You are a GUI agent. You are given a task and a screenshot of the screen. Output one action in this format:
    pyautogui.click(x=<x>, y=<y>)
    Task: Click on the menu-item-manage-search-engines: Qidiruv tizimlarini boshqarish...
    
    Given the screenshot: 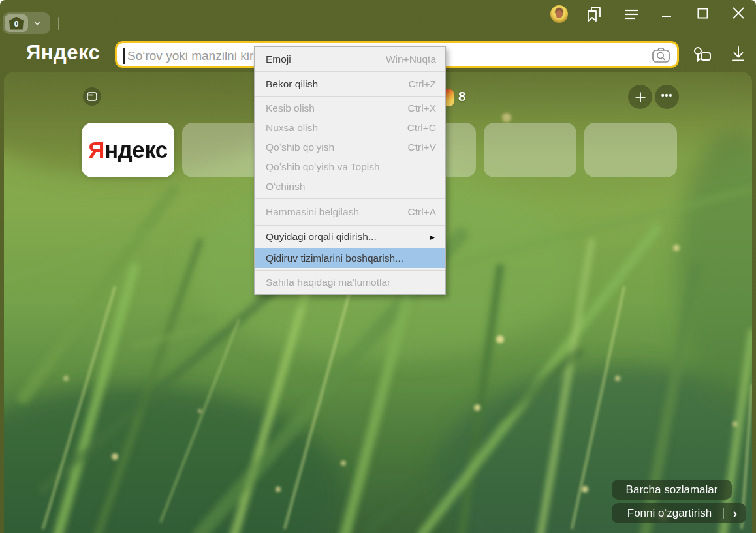 What is the action you would take?
    pyautogui.click(x=350, y=258)
    